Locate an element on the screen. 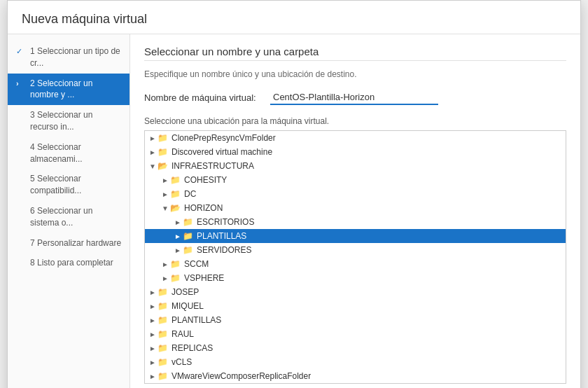  tree-node-n17: ►📁vCLS is located at coordinates (356, 362).